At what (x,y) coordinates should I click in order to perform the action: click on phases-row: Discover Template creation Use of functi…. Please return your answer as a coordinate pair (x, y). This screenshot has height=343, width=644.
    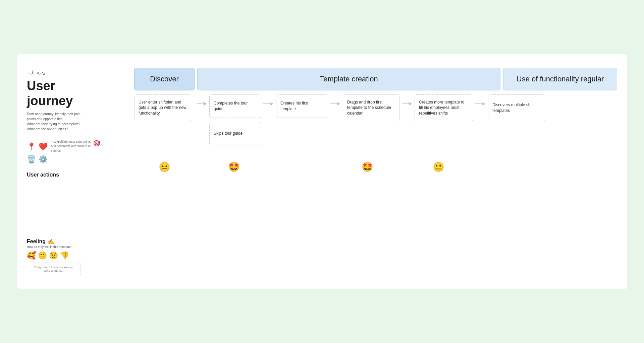
    Looking at the image, I should click on (376, 79).